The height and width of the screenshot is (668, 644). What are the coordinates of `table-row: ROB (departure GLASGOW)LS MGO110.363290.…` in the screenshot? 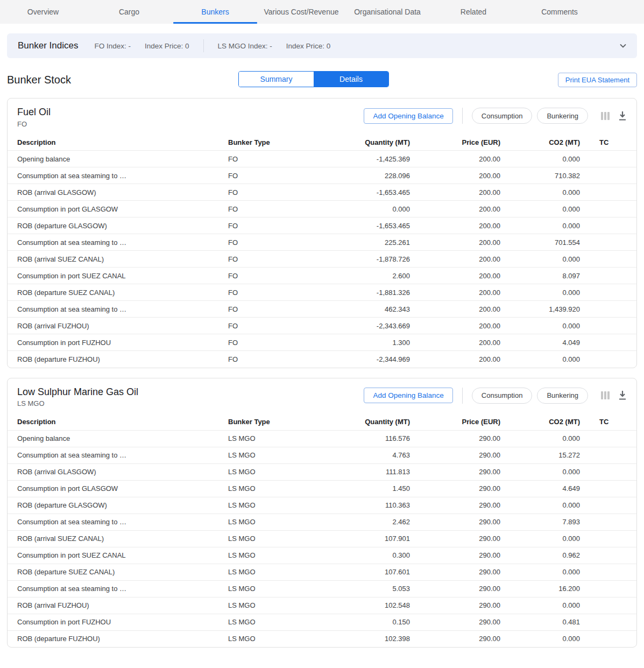 It's located at (322, 505).